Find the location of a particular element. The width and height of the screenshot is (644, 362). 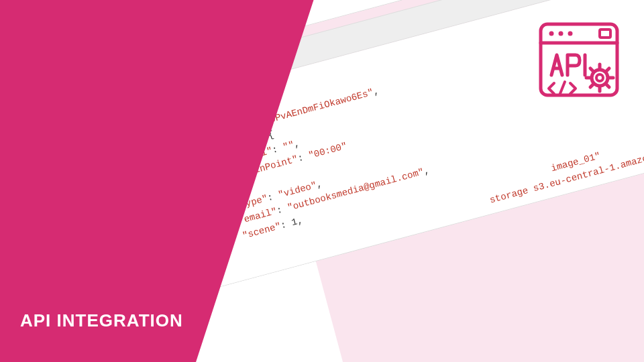

caption-text: API INTEGRATION is located at coordinates (102, 320).